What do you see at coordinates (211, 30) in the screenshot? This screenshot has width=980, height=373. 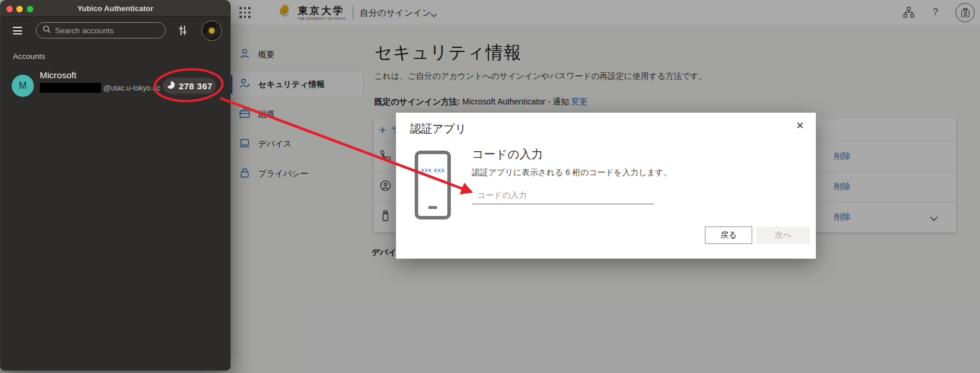 I see `yubikey-avatar` at bounding box center [211, 30].